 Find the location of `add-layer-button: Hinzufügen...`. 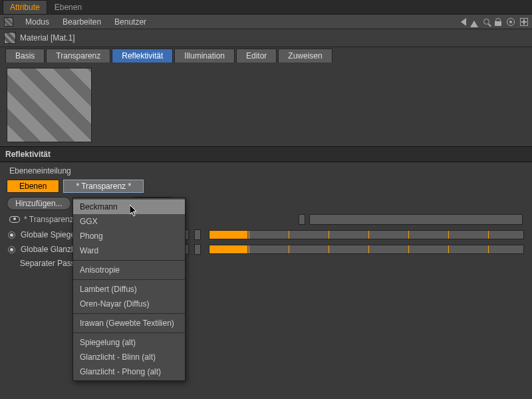

add-layer-button: Hinzufügen... is located at coordinates (39, 203).